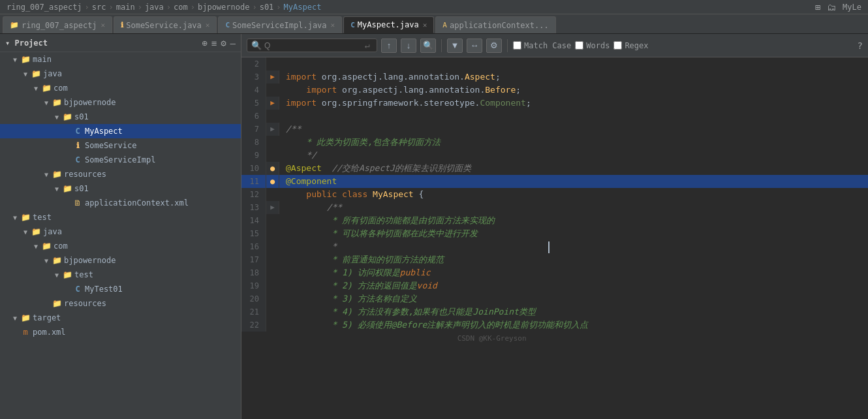 The height and width of the screenshot is (419, 868). Describe the element at coordinates (46, 318) in the screenshot. I see `tree-label: target` at that location.